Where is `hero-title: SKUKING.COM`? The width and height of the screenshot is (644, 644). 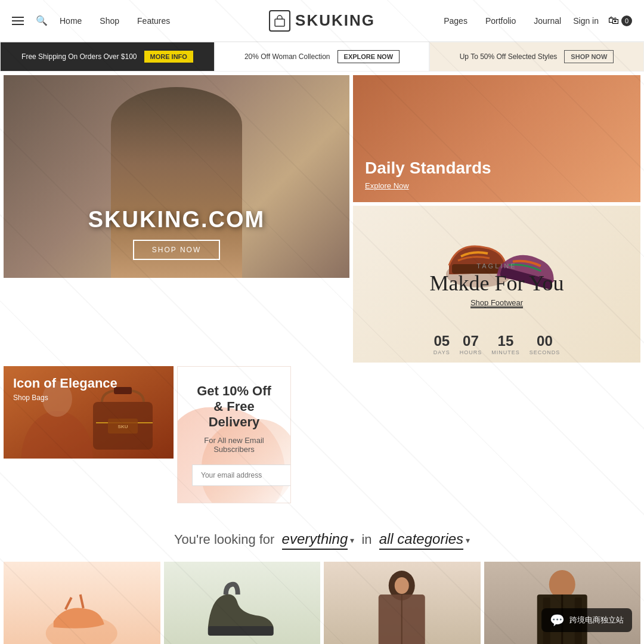 hero-title: SKUKING.COM is located at coordinates (177, 219).